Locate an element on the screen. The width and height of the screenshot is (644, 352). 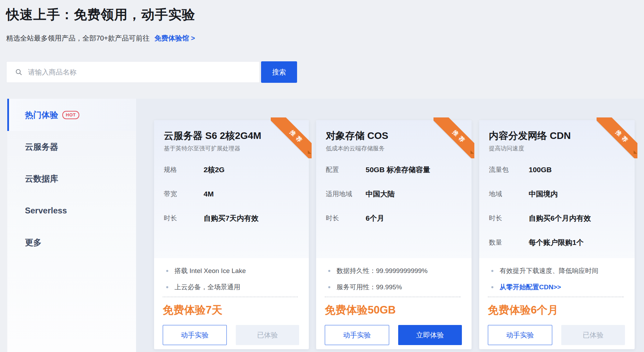
feature-text: 数据持久性：99.9999999999% is located at coordinates (382, 271).